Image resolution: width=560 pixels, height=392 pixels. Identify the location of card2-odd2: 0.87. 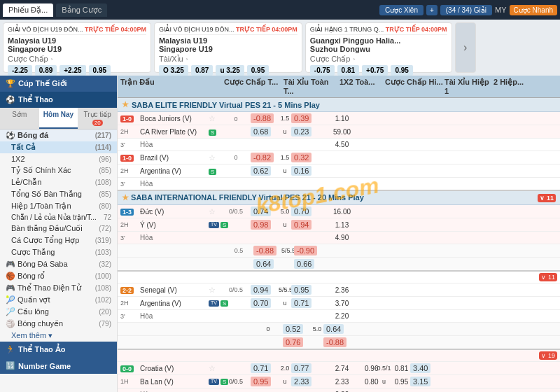
(202, 70).